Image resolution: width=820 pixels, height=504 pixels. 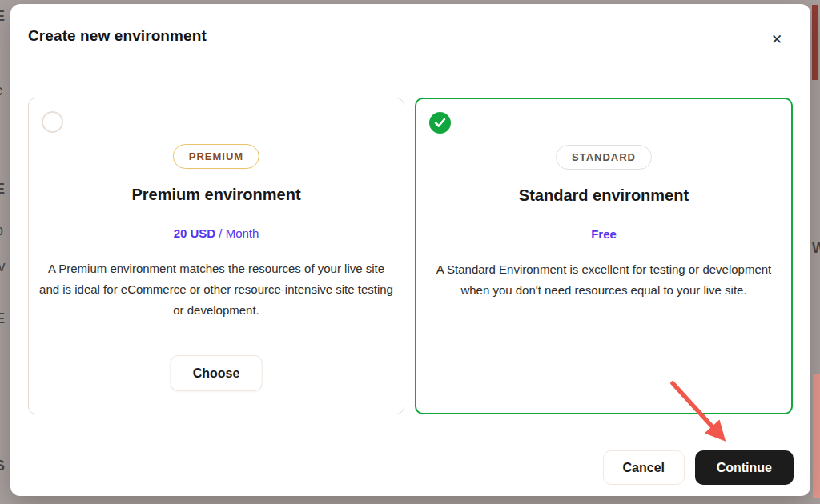 I want to click on dialog-header: Create new environment ✕, so click(x=410, y=37).